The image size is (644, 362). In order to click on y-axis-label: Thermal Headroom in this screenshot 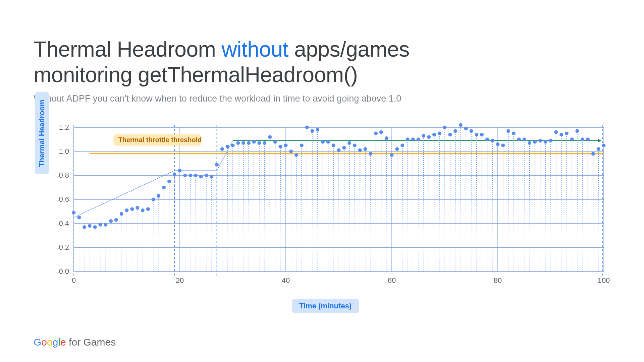, I will do `click(42, 133)`.